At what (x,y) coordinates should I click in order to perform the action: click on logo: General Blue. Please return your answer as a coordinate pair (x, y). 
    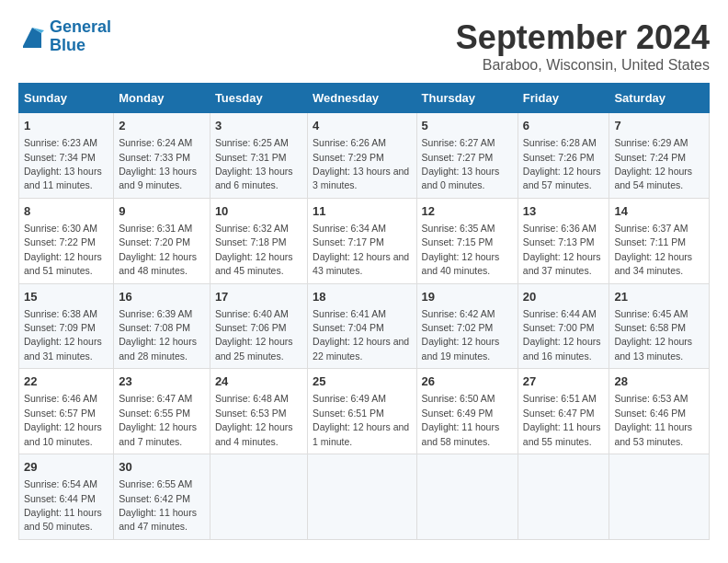
    Looking at the image, I should click on (64, 37).